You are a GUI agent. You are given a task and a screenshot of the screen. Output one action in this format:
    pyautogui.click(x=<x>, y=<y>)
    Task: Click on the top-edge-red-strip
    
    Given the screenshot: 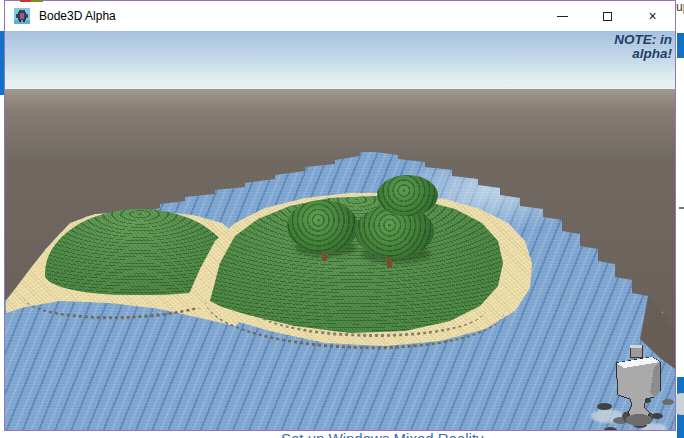 What is the action you would take?
    pyautogui.click(x=26, y=1)
    